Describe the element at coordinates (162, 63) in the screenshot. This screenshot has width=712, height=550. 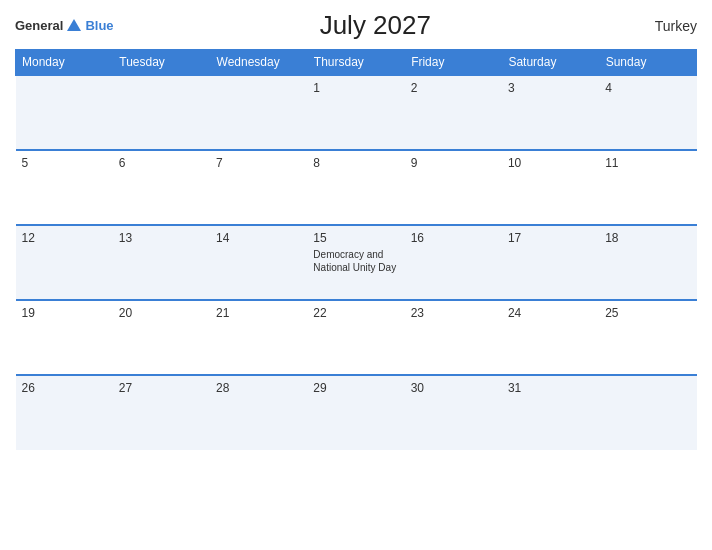
I see `header-tuesday: Tuesday` at that location.